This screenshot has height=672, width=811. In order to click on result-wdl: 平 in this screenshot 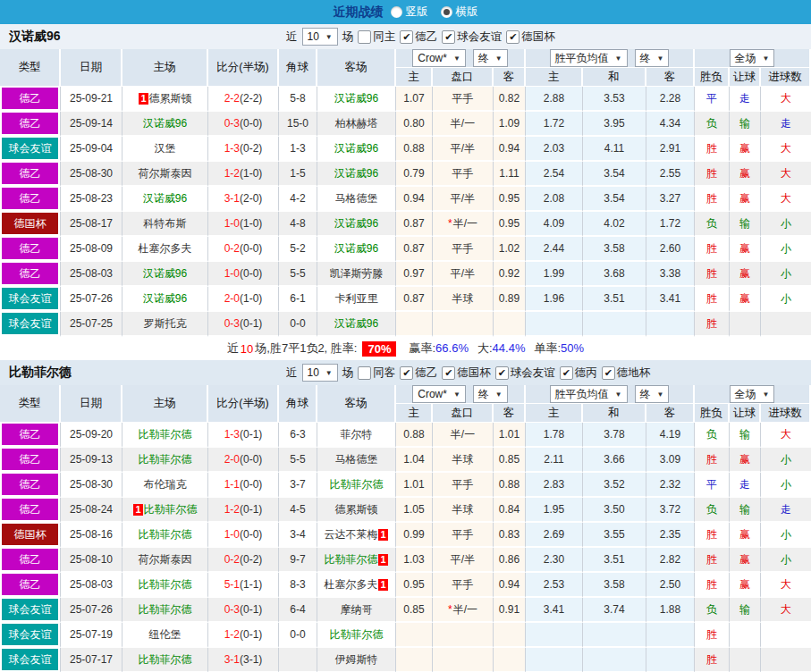, I will do `click(712, 99)`.